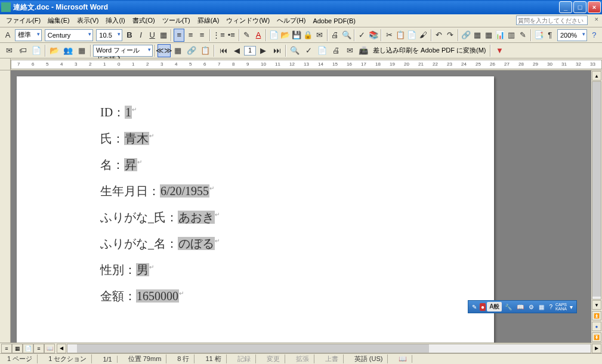 The width and height of the screenshot is (602, 364). Describe the element at coordinates (250, 51) in the screenshot. I see `record-number-input` at that location.